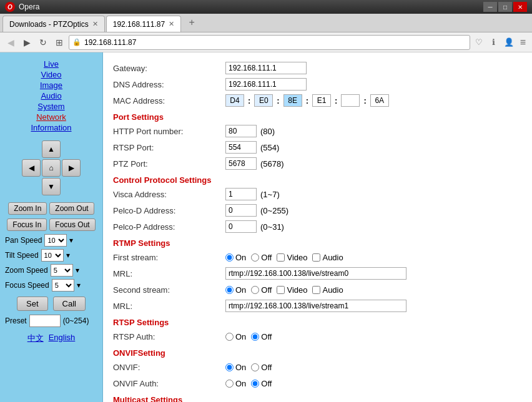 The width and height of the screenshot is (532, 402). Describe the element at coordinates (479, 42) in the screenshot. I see `bookmark-icon: ♡` at that location.